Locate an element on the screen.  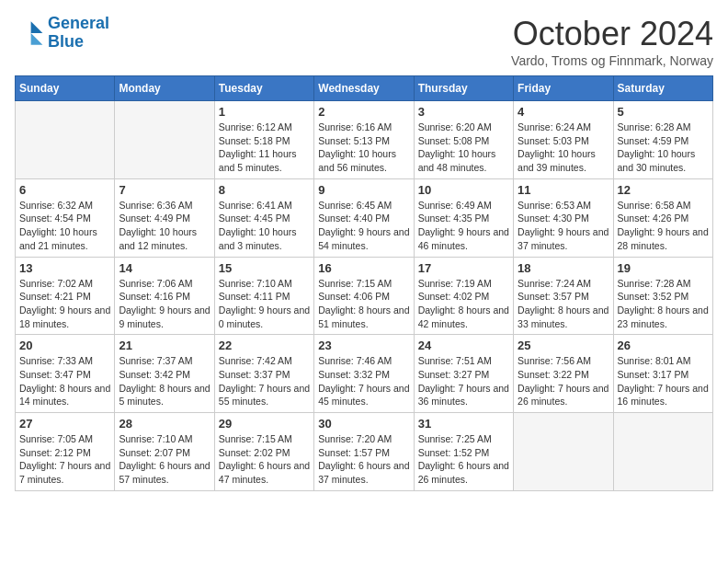
calendar-cell: 20Sunrise: 7:33 AM Sunset: 3:47 PM Dayli… is located at coordinates (65, 373).